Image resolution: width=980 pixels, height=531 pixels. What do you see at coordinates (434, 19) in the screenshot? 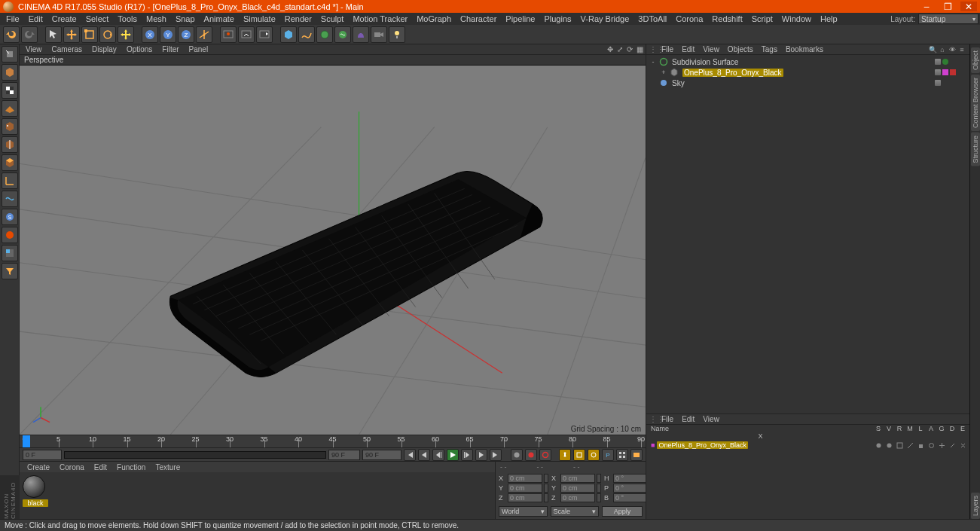
I see `menu-mograph: MoGraph` at bounding box center [434, 19].